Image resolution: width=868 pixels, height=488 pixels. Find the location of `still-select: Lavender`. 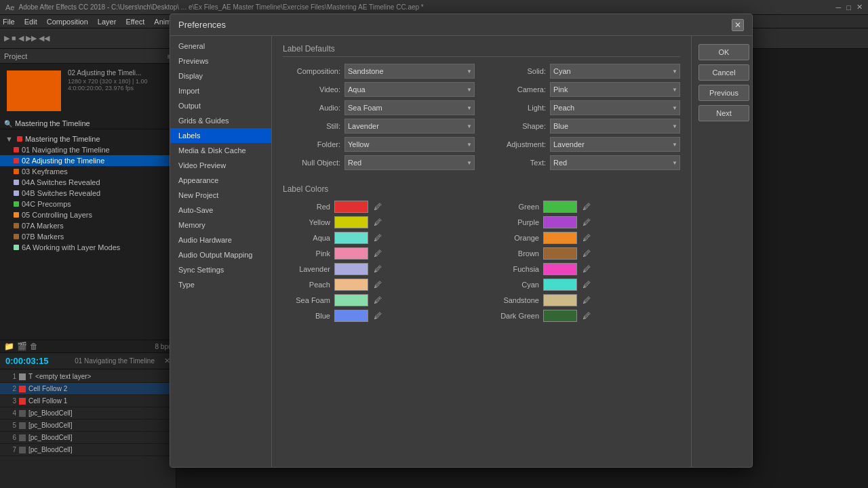

still-select: Lavender is located at coordinates (410, 126).